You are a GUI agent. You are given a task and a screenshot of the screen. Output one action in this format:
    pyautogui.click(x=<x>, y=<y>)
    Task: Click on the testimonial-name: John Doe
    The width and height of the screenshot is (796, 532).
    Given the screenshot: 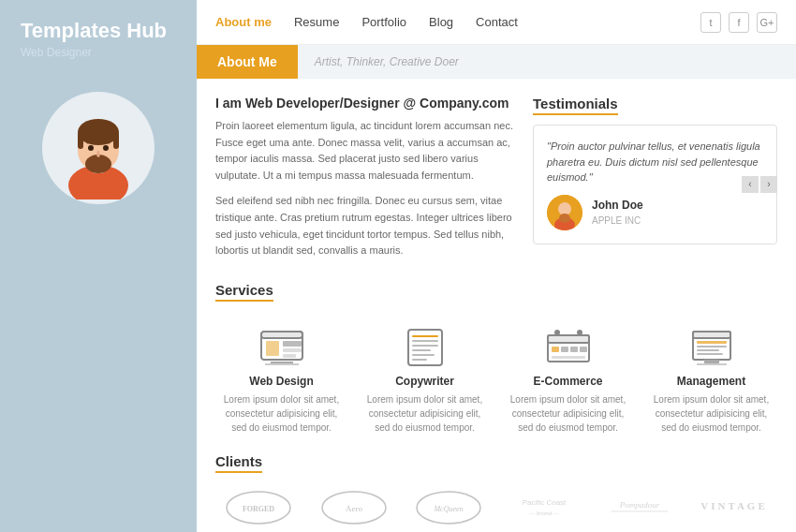 What is the action you would take?
    pyautogui.click(x=618, y=205)
    